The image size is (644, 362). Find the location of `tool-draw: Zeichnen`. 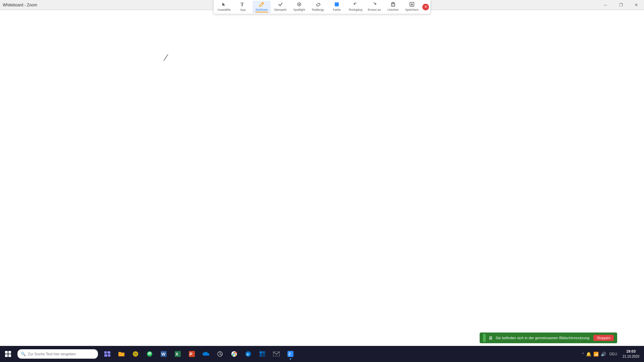

tool-draw: Zeichnen is located at coordinates (262, 7).